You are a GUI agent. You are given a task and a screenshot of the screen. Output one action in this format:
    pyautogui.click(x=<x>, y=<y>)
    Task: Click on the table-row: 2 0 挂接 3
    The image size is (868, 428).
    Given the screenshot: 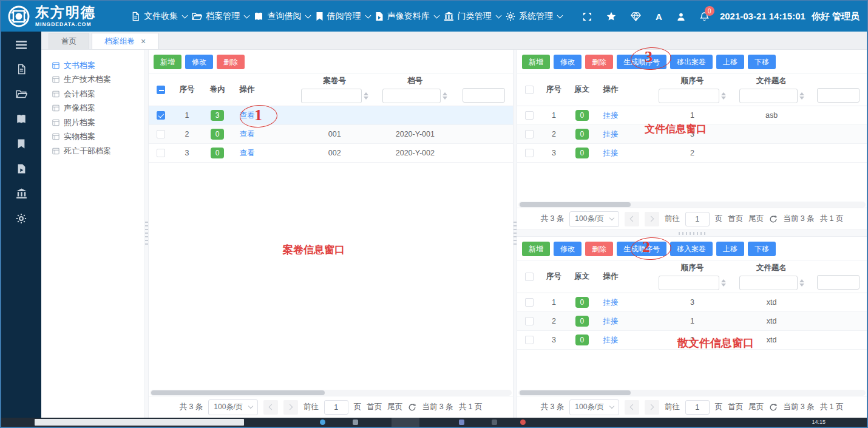 What is the action you would take?
    pyautogui.click(x=692, y=135)
    